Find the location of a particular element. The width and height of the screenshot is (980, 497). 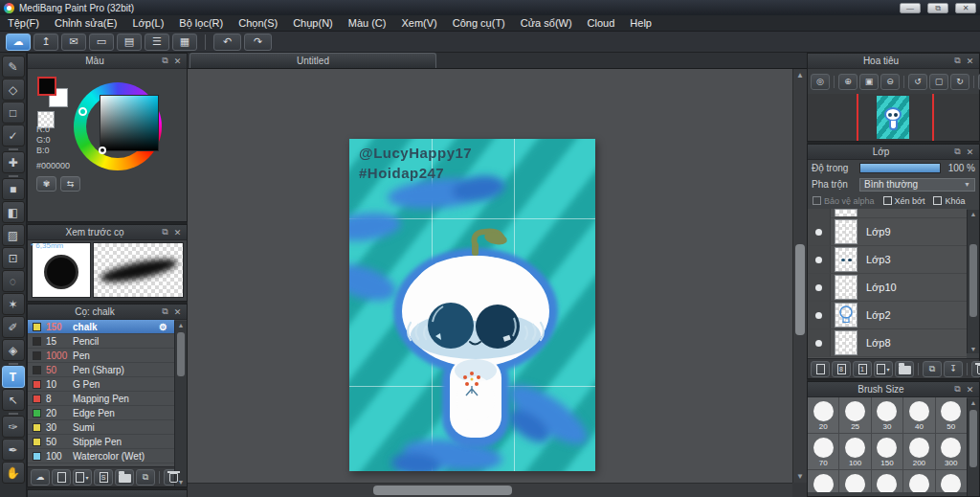

script-brush-button: S is located at coordinates (103, 477).